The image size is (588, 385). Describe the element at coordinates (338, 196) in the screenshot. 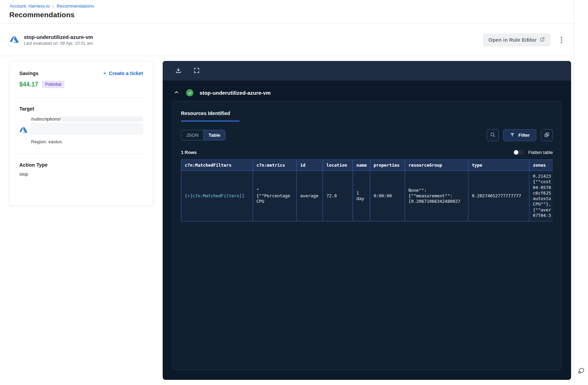

I see `cell-location: 72.0` at that location.